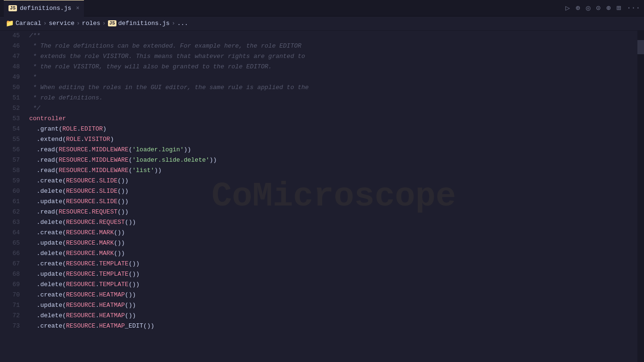 This screenshot has width=644, height=362. Describe the element at coordinates (114, 264) in the screenshot. I see `code-token: TEMPLATE` at that location.